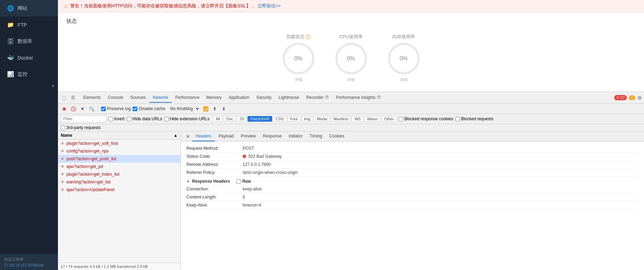 The height and width of the screenshot is (270, 644). What do you see at coordinates (249, 136) in the screenshot?
I see `detail-tab-preview: Preview` at bounding box center [249, 136].